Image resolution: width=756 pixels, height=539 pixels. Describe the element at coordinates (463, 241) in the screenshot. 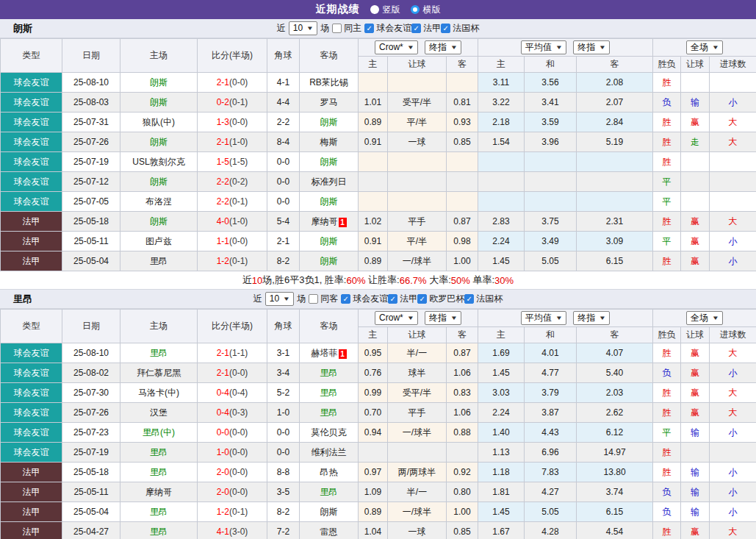

I see `crow-away-odds-cell: 0.98` at that location.